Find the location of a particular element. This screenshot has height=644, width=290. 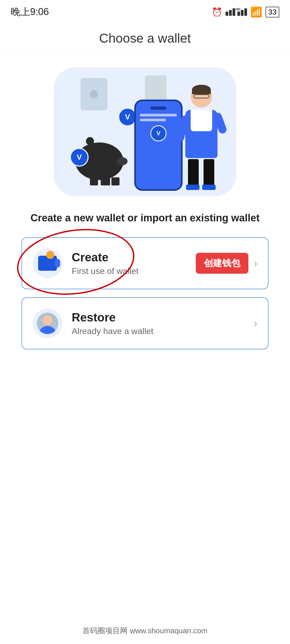

phone-coin: V is located at coordinates (158, 133).